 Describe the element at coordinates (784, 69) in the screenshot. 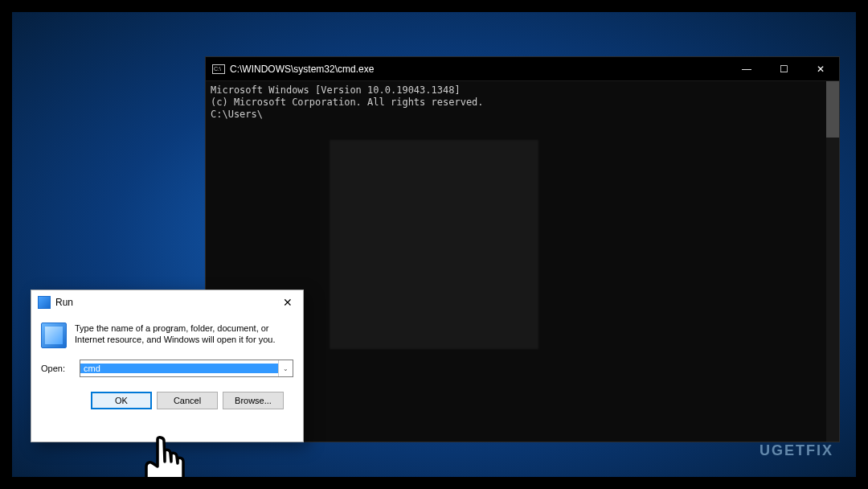

I see `maximize-button: ☐` at that location.